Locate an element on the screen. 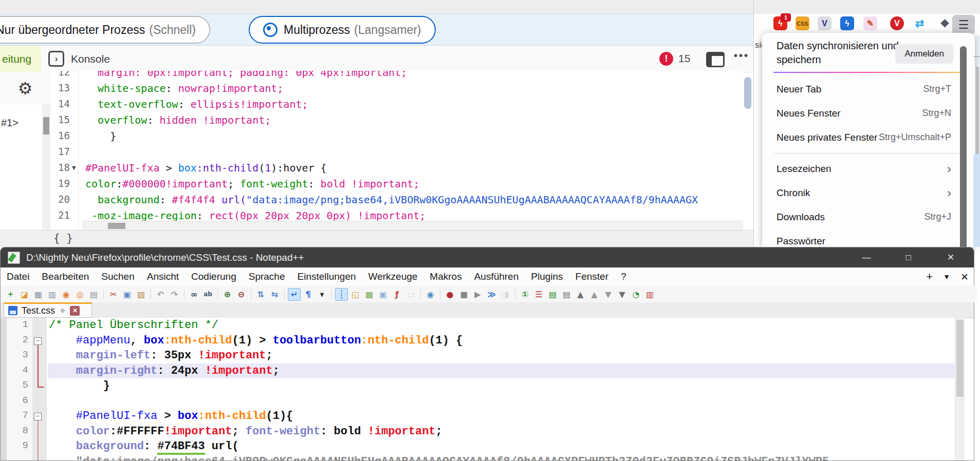  cut-icon: ✂ is located at coordinates (113, 295).